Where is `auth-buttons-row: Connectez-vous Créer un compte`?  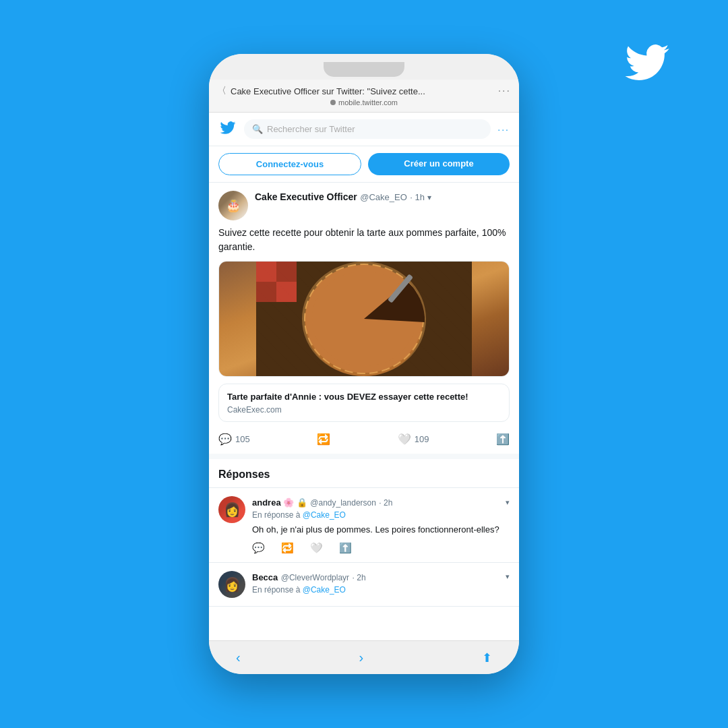
auth-buttons-row: Connectez-vous Créer un compte is located at coordinates (364, 164).